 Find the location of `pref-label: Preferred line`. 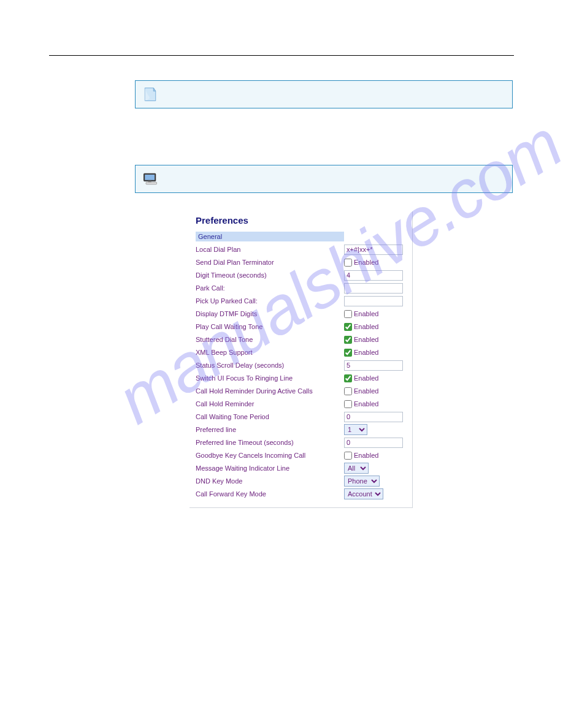

pref-label: Preferred line is located at coordinates (270, 430).